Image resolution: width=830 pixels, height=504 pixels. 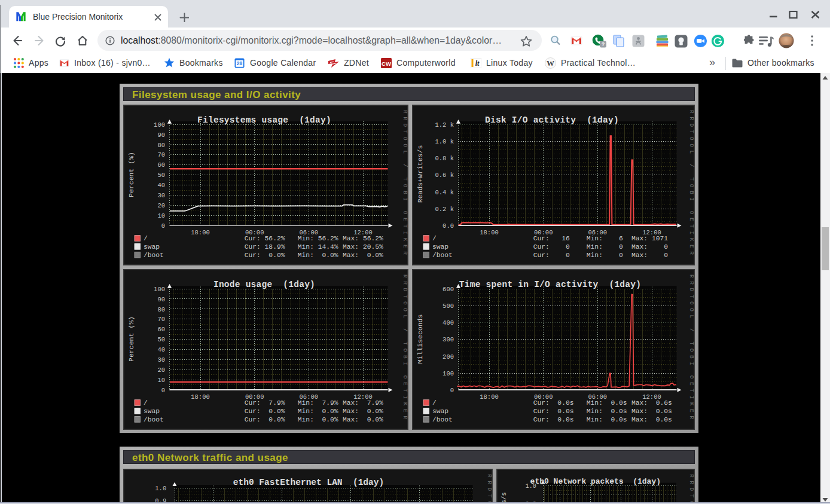 I want to click on svg-text: Reads+Writes/s, so click(x=420, y=175).